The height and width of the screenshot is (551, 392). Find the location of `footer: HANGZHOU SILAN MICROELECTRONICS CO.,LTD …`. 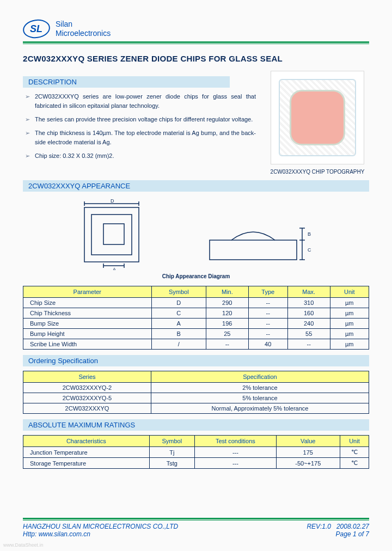

footer: HANGZHOU SILAN MICROELECTRONICS CO.,LTD … is located at coordinates (196, 528).